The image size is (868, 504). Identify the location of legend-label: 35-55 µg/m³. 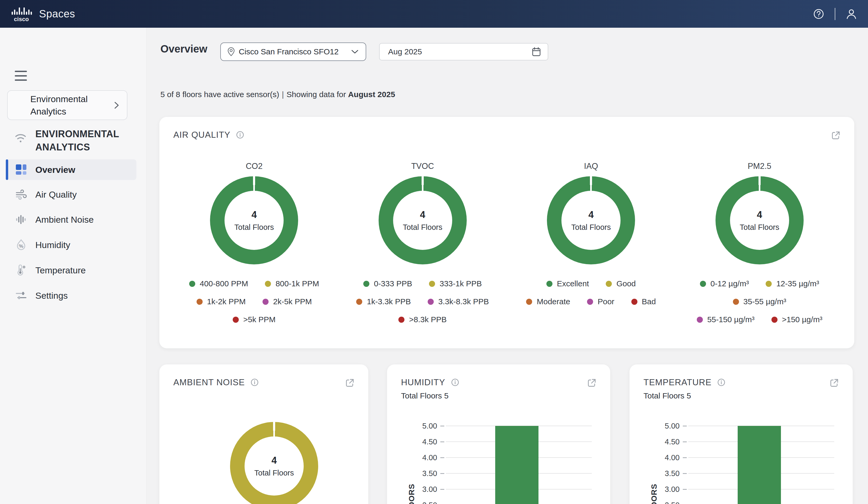
(765, 302).